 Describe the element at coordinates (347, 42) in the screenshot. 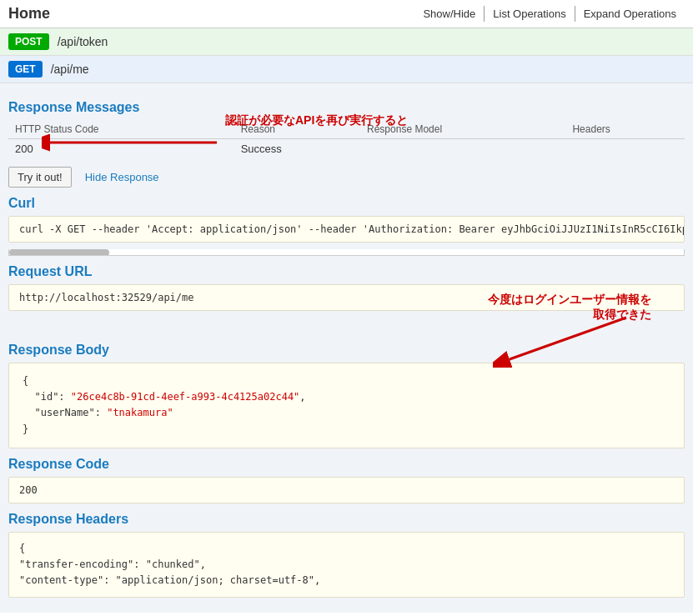

I see `api-row-post: POST /api/token` at that location.